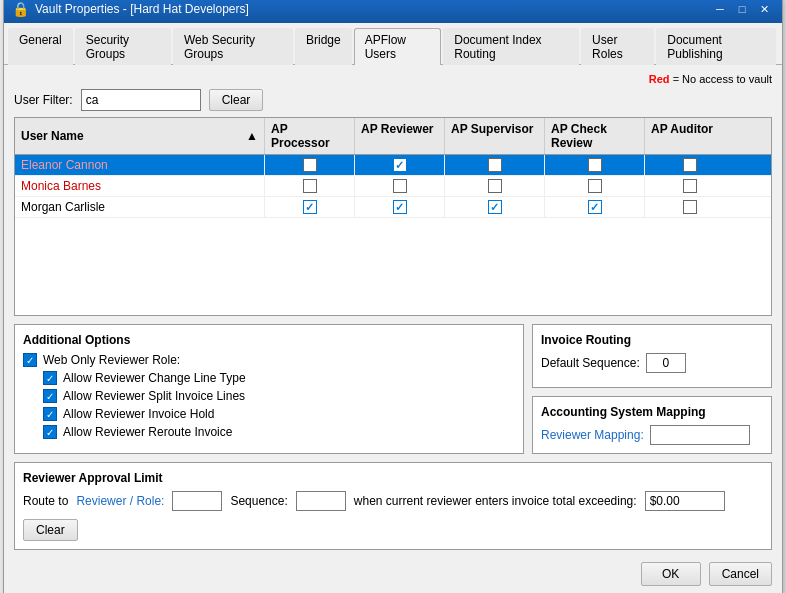 This screenshot has height=593, width=786. What do you see at coordinates (138, 414) in the screenshot?
I see `label-invoice-hold: Allow Reviewer Invoice Hold` at bounding box center [138, 414].